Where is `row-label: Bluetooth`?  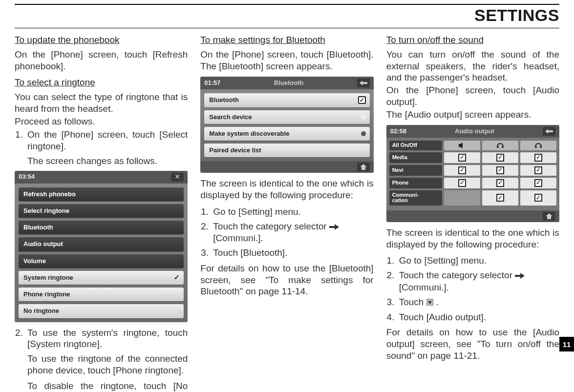 row-label: Bluetooth is located at coordinates (224, 100).